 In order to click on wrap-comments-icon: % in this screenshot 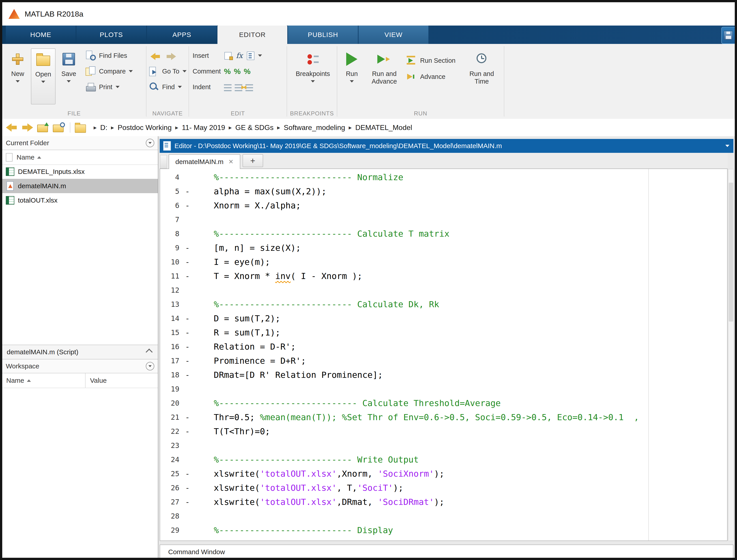, I will do `click(247, 71)`.